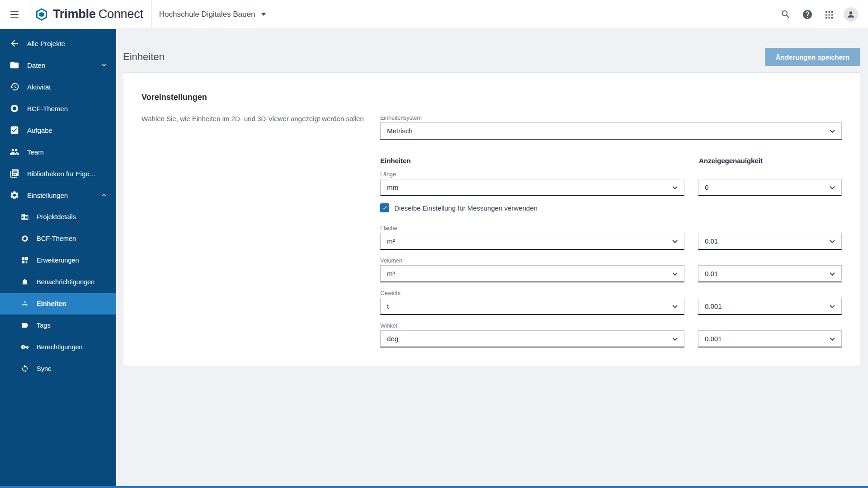  Describe the element at coordinates (58, 87) in the screenshot. I see `sidebar-item: Aktivität` at that location.